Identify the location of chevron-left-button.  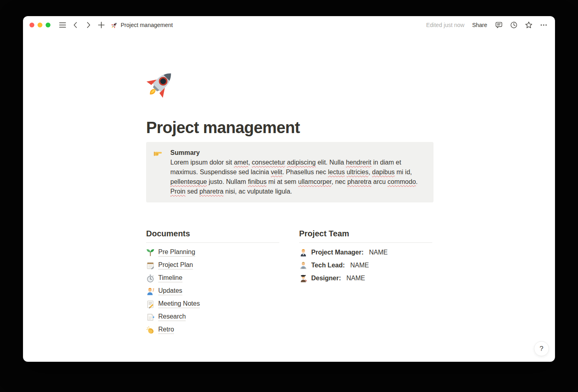
(75, 25).